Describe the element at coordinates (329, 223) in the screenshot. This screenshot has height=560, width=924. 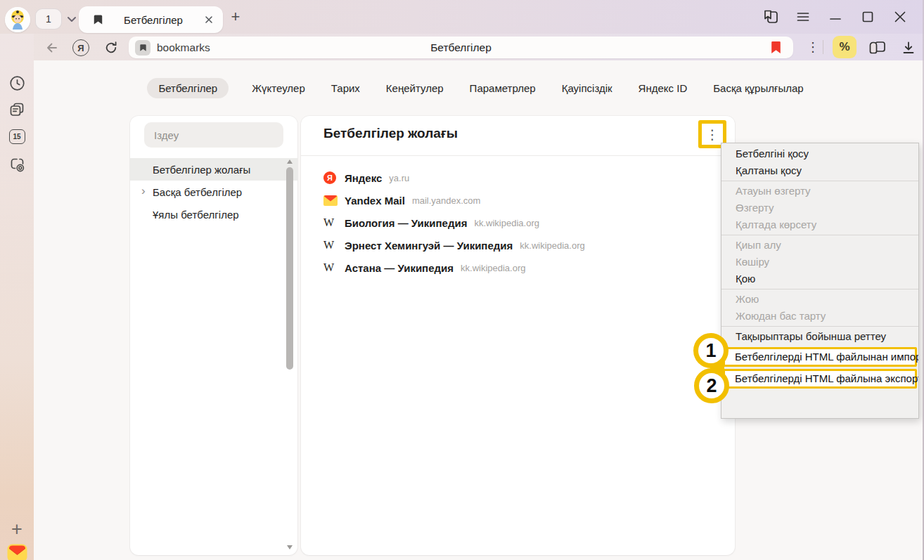
I see `wikipedia-favicon: W` at that location.